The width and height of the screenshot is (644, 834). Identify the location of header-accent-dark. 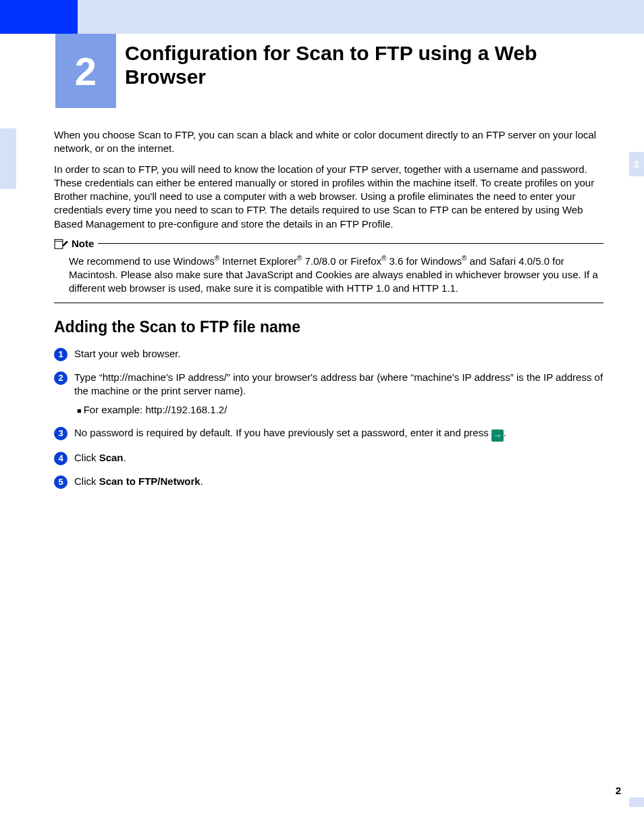
(39, 17).